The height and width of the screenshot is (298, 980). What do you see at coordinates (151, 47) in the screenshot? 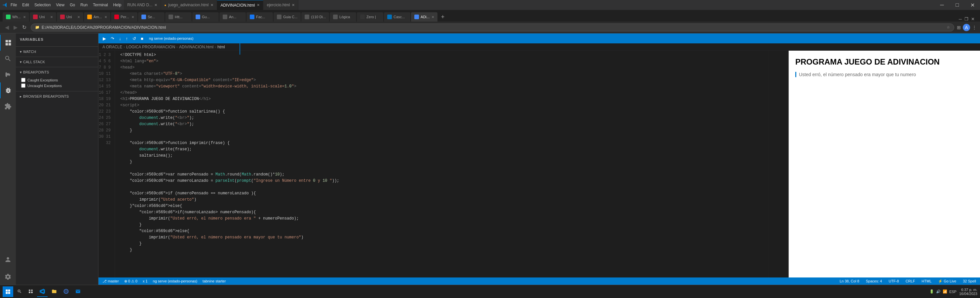
I see `breadcrumb-logica: LOGICA PROGRAMACION` at bounding box center [151, 47].